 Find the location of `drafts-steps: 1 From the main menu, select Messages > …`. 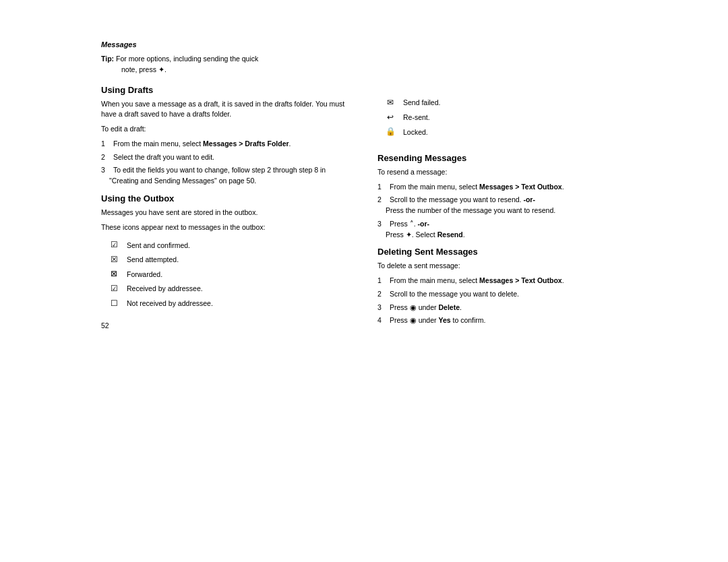

drafts-steps: 1 From the main menu, select Messages > … is located at coordinates (226, 163).